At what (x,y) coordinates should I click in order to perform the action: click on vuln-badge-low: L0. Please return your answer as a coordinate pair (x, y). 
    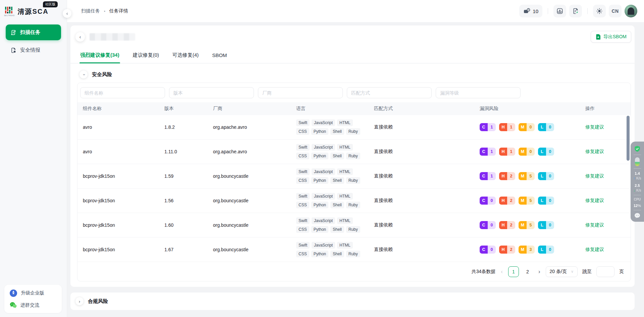
    Looking at the image, I should click on (546, 127).